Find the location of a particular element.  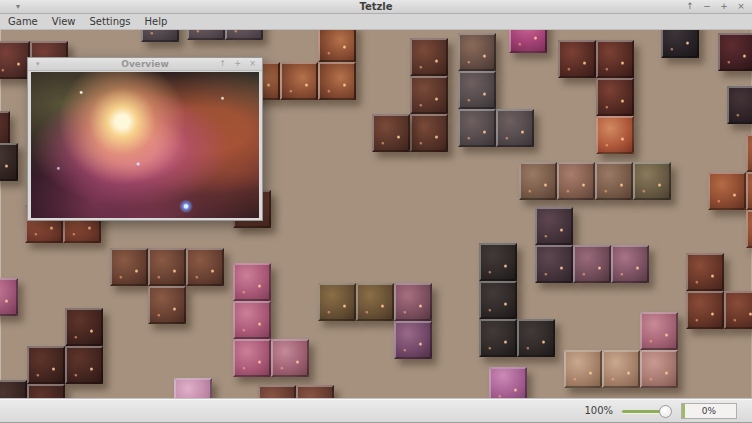

zoom-slider-handle is located at coordinates (666, 412).